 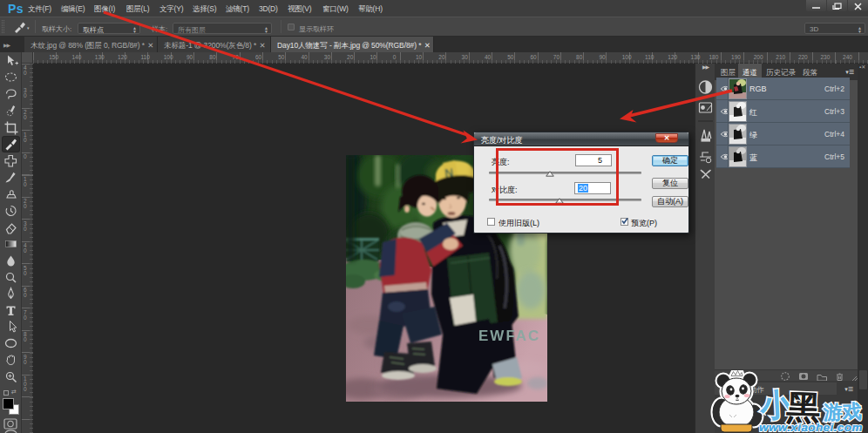 What do you see at coordinates (810, 427) in the screenshot?
I see `svg-text: www.xiaohei.com` at bounding box center [810, 427].